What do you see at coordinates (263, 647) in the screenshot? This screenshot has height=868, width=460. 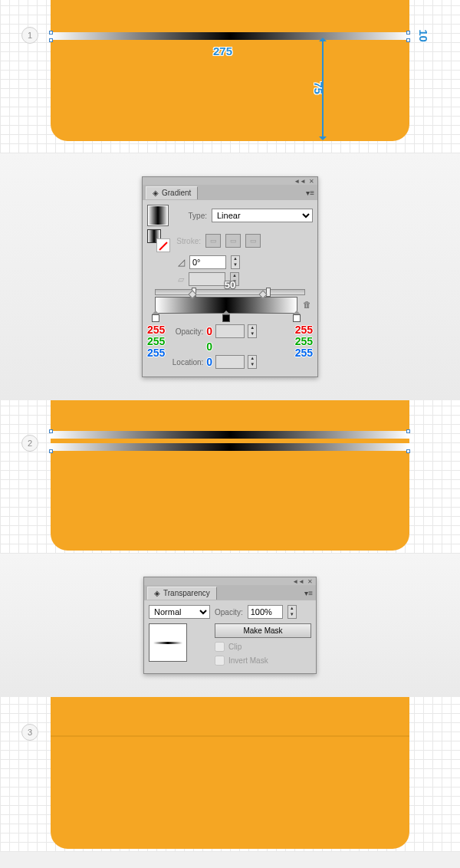 I see `clip-checkbox: Clip` at bounding box center [263, 647].